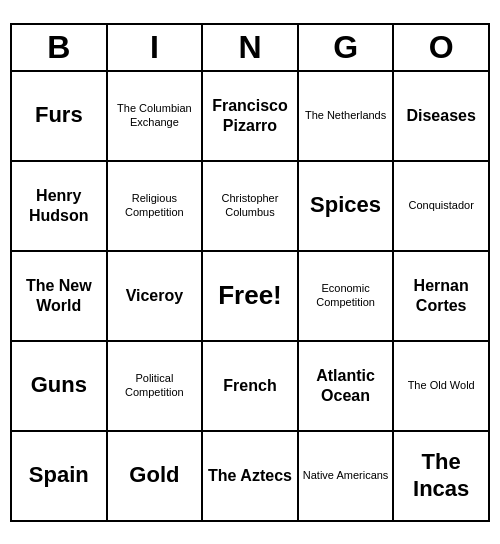  Describe the element at coordinates (347, 476) in the screenshot. I see `bingo-cell: Native Americans` at that location.